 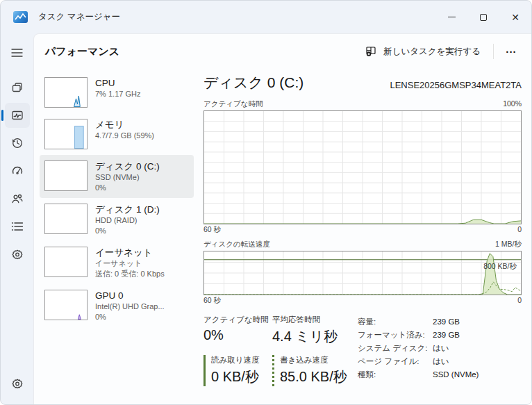 What do you see at coordinates (117, 263) in the screenshot?
I see `perf-item-ethernet: イーサネット イーサネット送信: 0 受信: 0 Kbps` at bounding box center [117, 263].